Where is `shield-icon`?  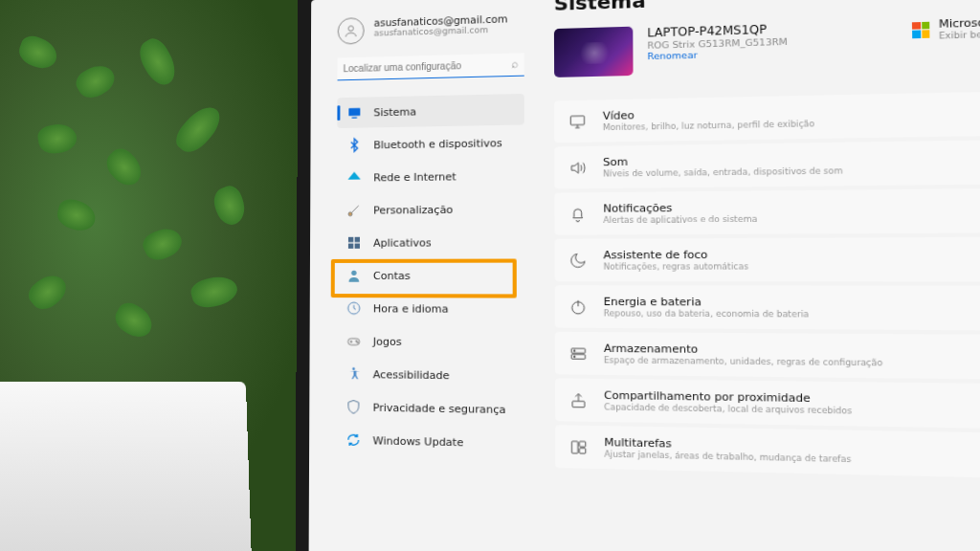 shield-icon is located at coordinates (353, 407).